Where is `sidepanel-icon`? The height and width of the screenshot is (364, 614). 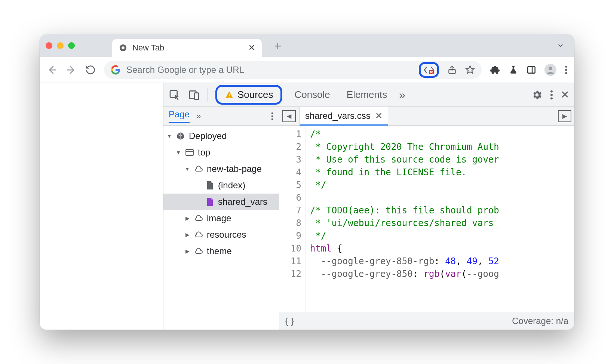 sidepanel-icon is located at coordinates (531, 70).